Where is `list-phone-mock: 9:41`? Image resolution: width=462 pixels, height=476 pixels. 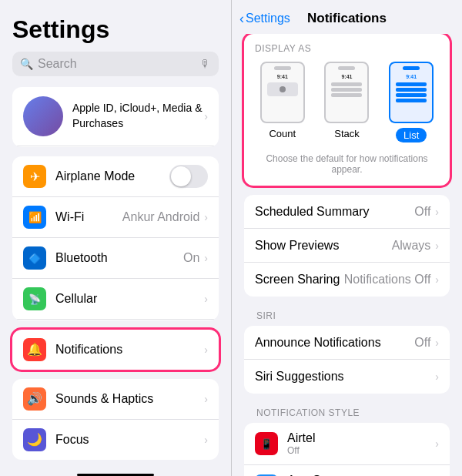 list-phone-mock: 9:41 is located at coordinates (411, 92).